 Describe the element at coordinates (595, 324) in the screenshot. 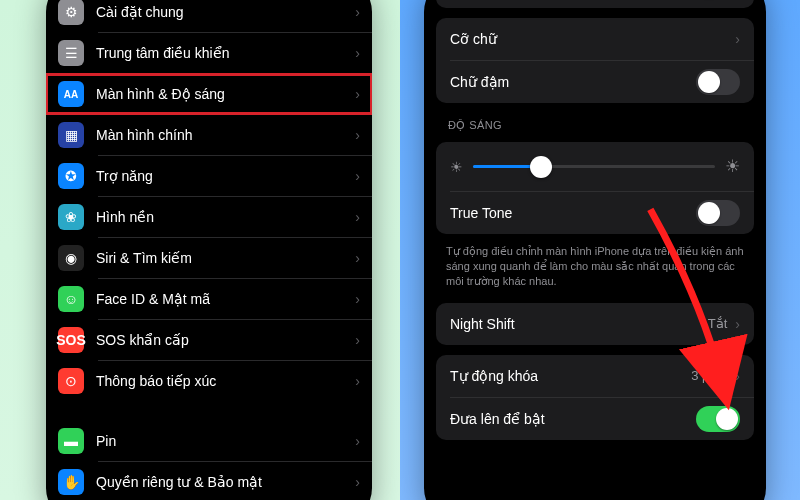

I see `night-shift-row: Night Shift Tắt ›` at that location.